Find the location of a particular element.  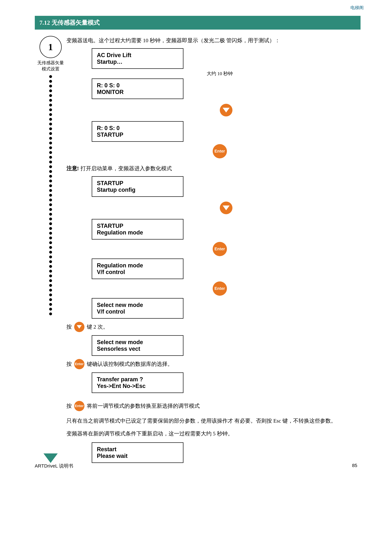

display-line1: Transfer param ? is located at coordinates (138, 380).